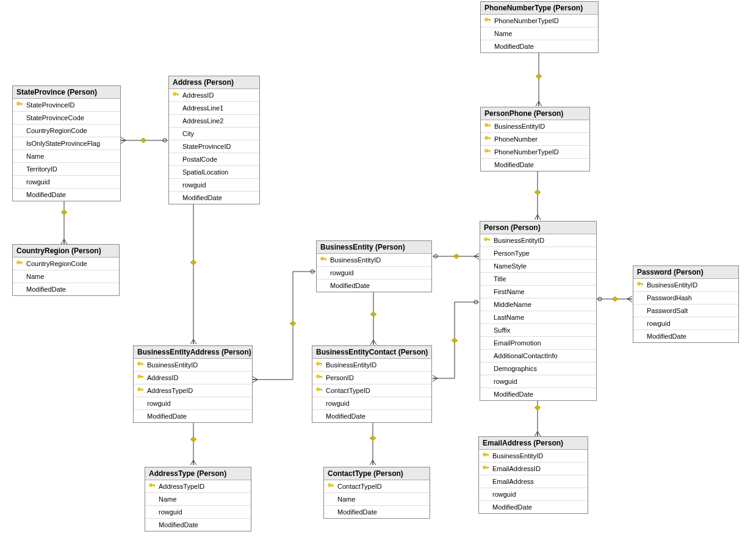  What do you see at coordinates (500, 330) in the screenshot?
I see `column-name: Suffix` at bounding box center [500, 330].